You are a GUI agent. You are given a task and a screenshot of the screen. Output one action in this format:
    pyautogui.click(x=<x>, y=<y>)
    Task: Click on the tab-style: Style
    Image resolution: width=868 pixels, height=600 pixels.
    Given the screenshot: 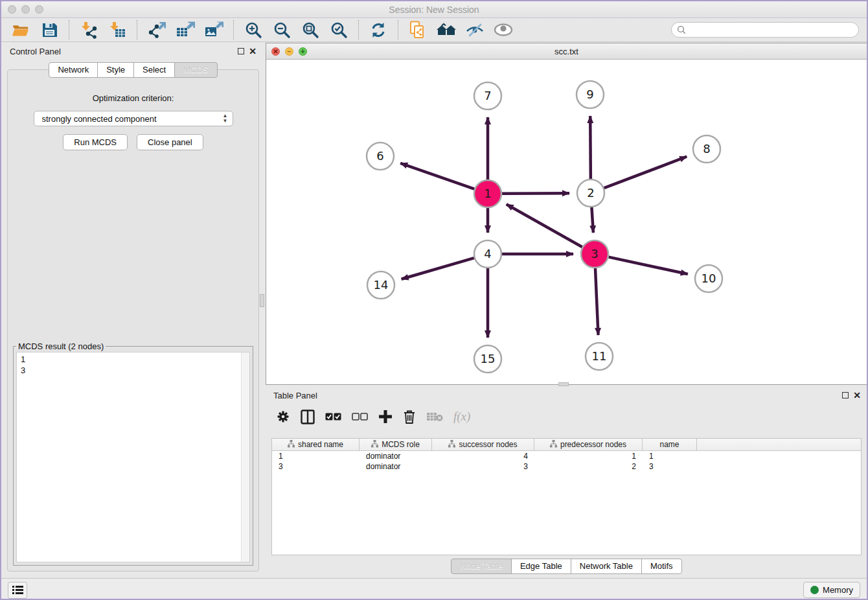 What is the action you would take?
    pyautogui.click(x=115, y=70)
    